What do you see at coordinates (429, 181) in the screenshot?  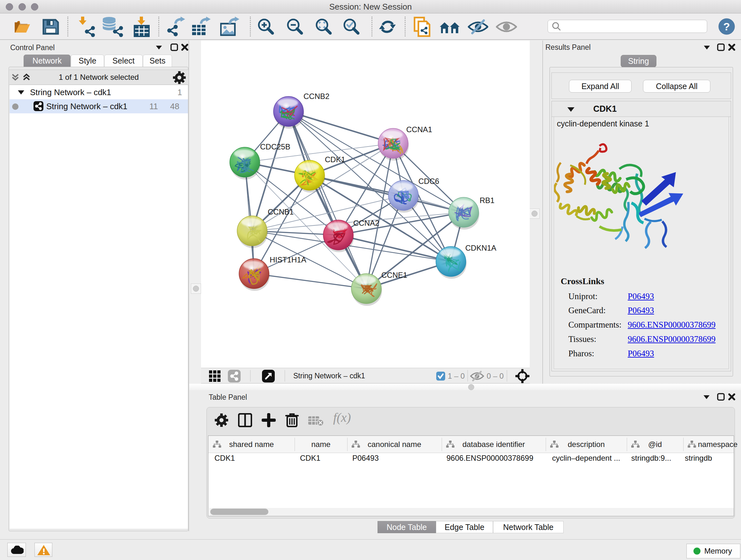 I see `svg-text: CDC6` at bounding box center [429, 181].